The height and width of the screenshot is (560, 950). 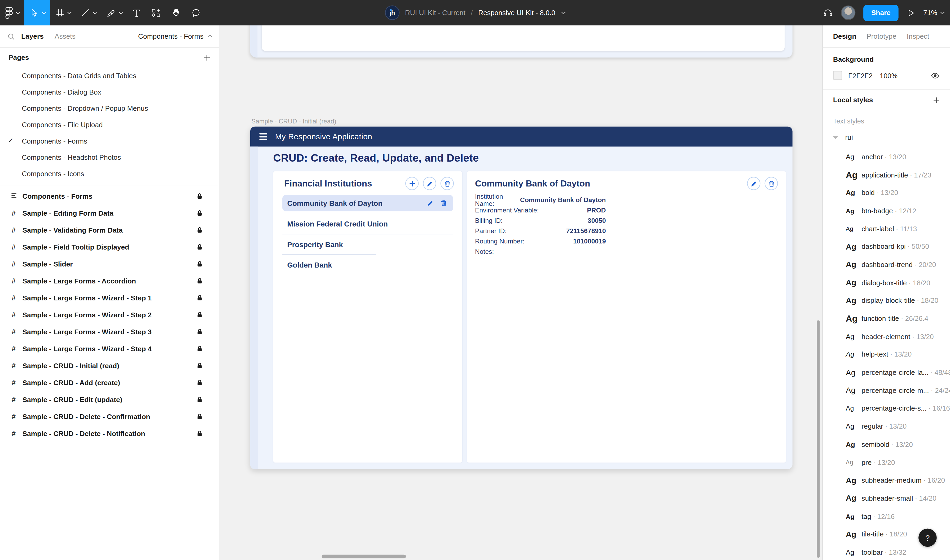 What do you see at coordinates (109, 141) in the screenshot?
I see `page-list-item: ✓ Components - Forms` at bounding box center [109, 141].